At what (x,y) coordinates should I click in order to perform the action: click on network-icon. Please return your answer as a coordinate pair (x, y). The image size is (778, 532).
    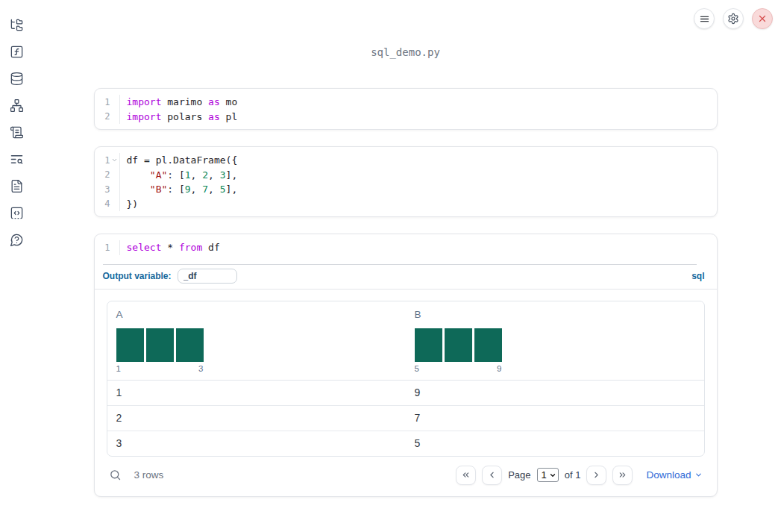
    Looking at the image, I should click on (16, 105).